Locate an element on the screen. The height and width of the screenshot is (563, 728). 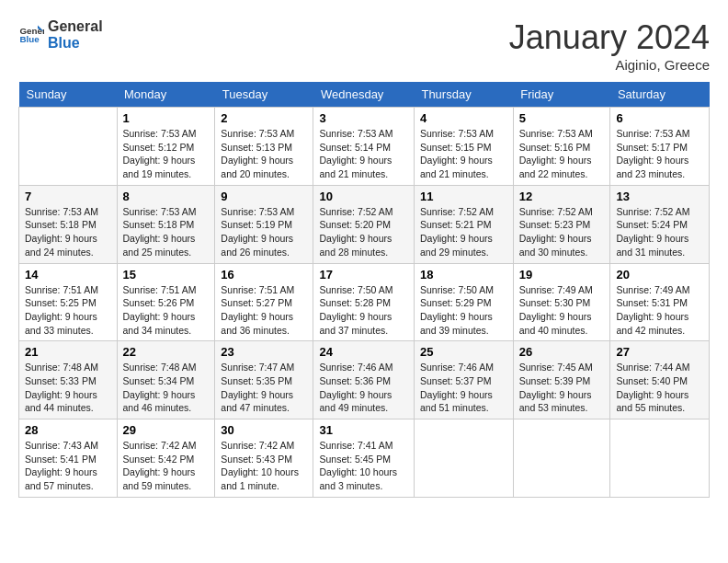
calendar-cell: 17Sunrise: 7:50 AM Sunset: 5:28 PM Dayli… is located at coordinates (364, 302).